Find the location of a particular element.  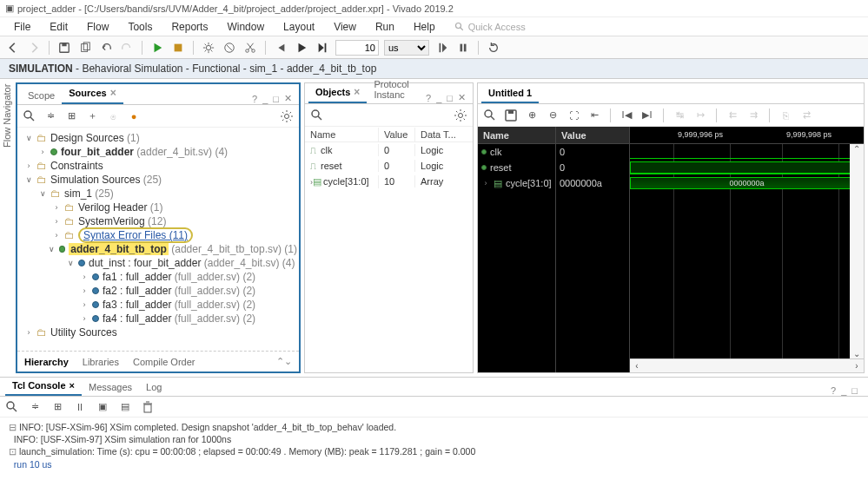

run-for-dropdown is located at coordinates (322, 48).